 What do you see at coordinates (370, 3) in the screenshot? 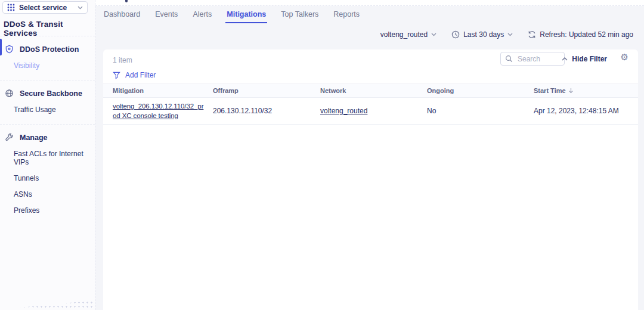
I see `top-header-strip` at bounding box center [370, 3].